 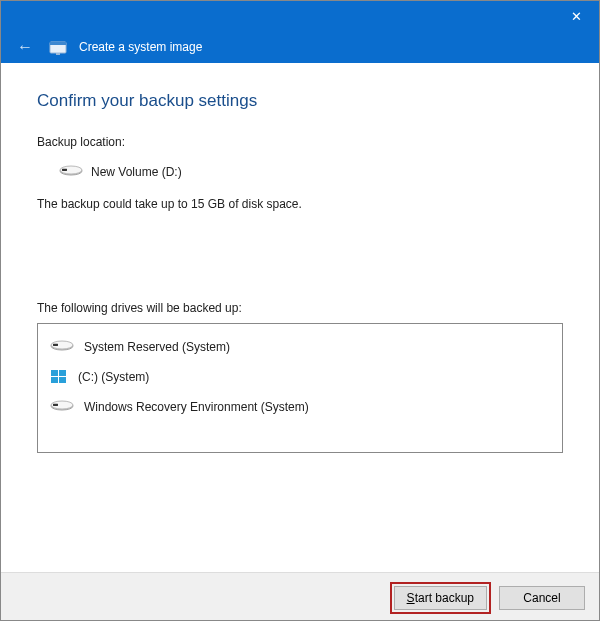 What do you see at coordinates (58, 47) in the screenshot?
I see `wizard-icon` at bounding box center [58, 47].